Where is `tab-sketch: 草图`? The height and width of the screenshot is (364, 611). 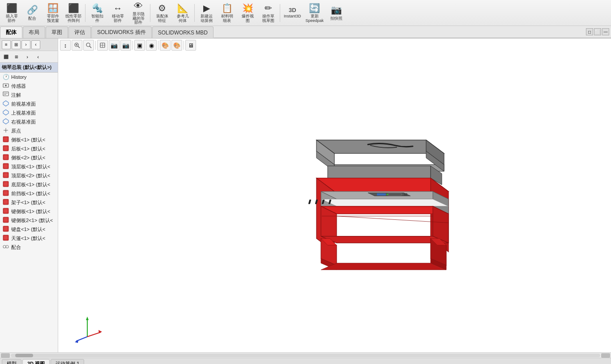 tab-sketch: 草图 is located at coordinates (57, 32).